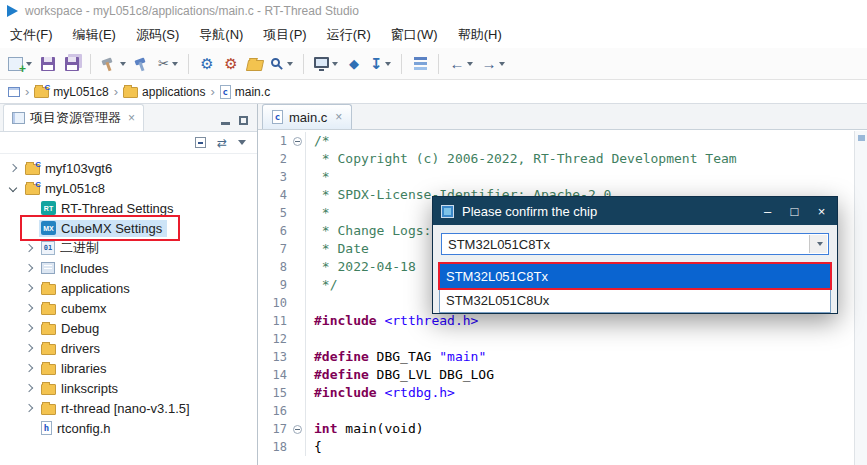 The image size is (867, 465). What do you see at coordinates (128, 208) in the screenshot?
I see `tree-item-rt-thread-settings: RTRT-Thread Settings` at bounding box center [128, 208].